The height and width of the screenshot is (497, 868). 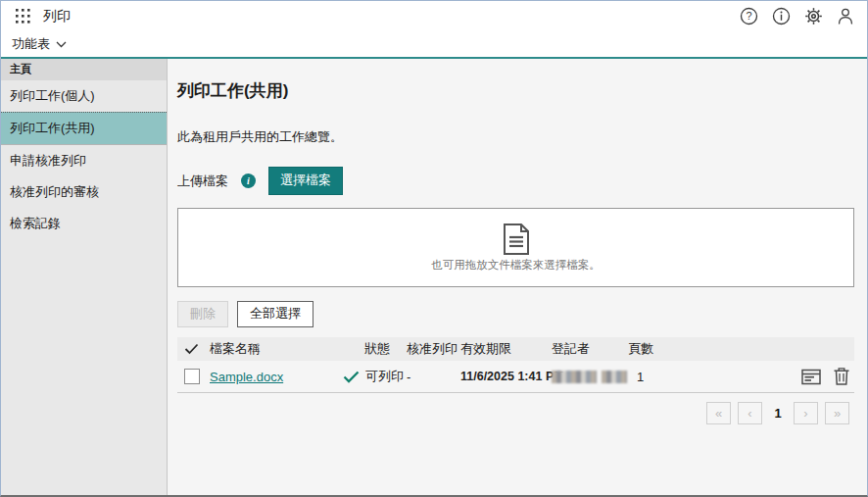 What do you see at coordinates (811, 376) in the screenshot?
I see `job-details-icon` at bounding box center [811, 376].